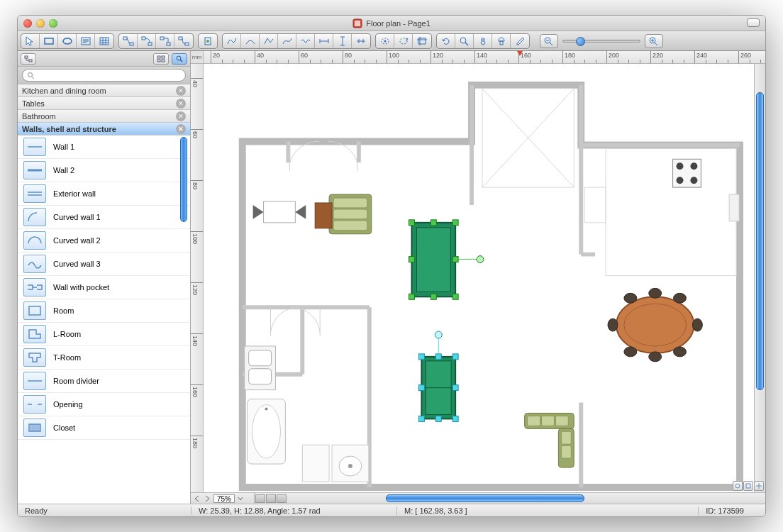 The width and height of the screenshot is (783, 532). Describe the element at coordinates (269, 41) in the screenshot. I see `polyline-tool` at that location.